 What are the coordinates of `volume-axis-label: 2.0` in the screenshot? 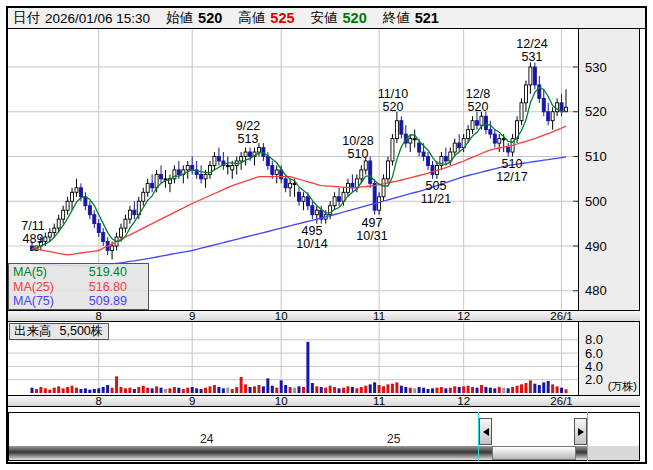 It's located at (594, 380).